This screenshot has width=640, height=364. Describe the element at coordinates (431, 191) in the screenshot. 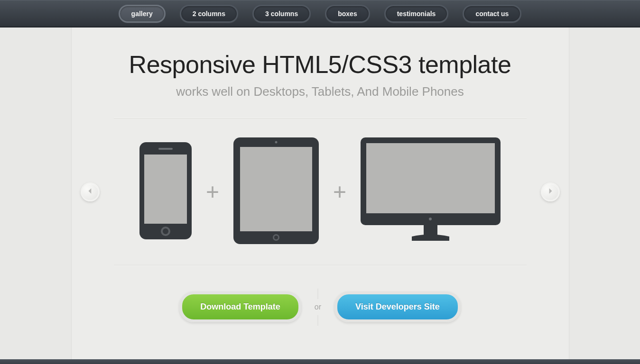

I see `monitor-icon` at that location.